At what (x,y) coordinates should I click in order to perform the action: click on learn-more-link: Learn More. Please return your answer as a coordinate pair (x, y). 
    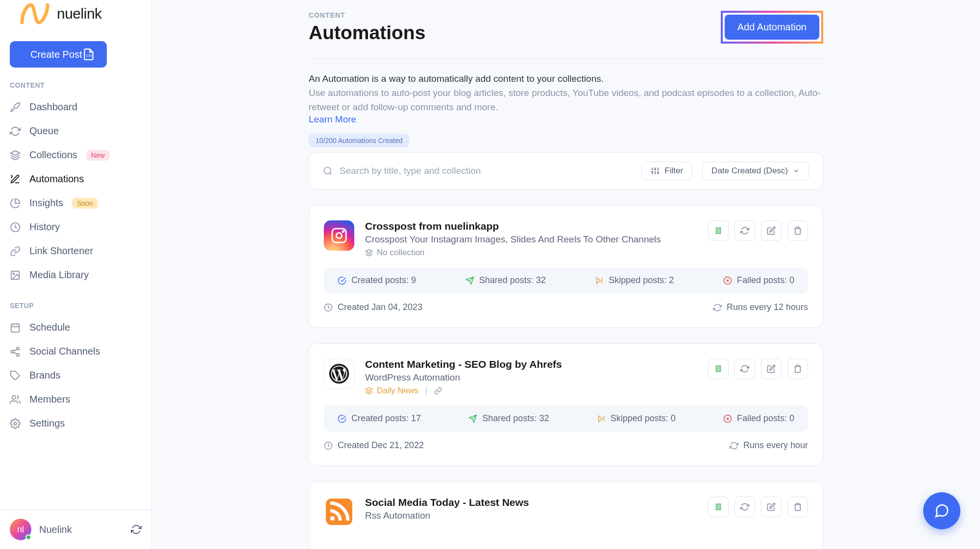
    Looking at the image, I should click on (332, 119).